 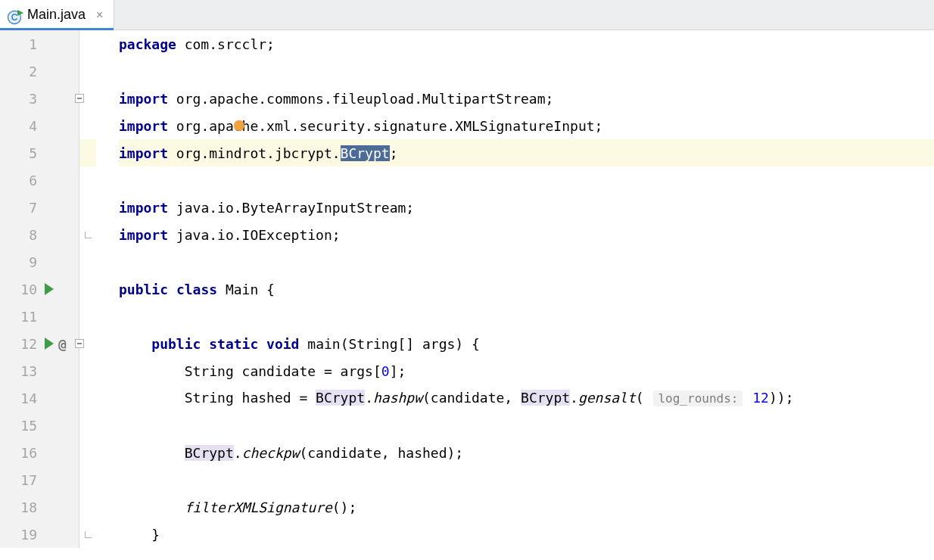 I want to click on code-line: public class Main {, so click(x=527, y=289).